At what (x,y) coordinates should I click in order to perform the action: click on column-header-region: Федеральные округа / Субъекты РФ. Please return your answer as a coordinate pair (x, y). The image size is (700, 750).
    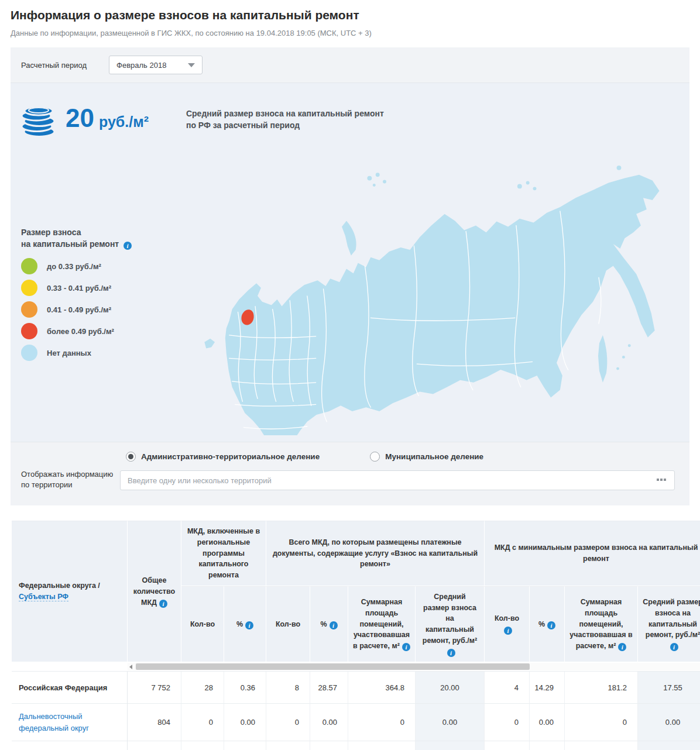
    Looking at the image, I should click on (70, 591).